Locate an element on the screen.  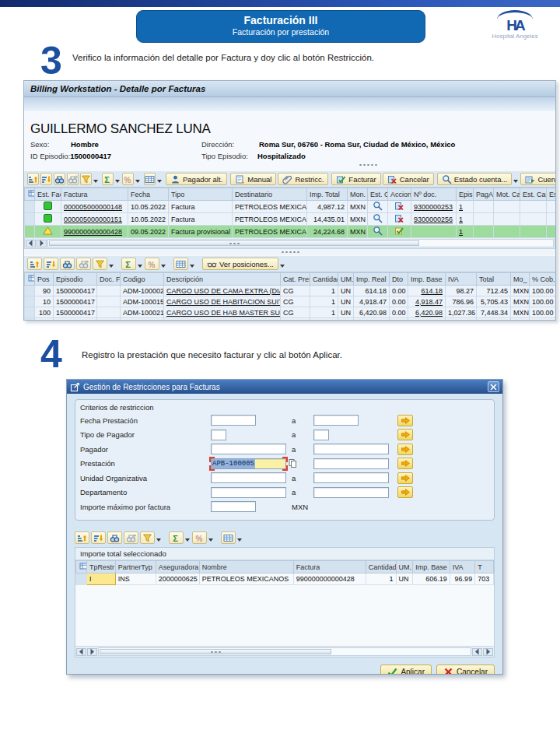
cell-link: CARGO USO DE HABITACION SUITE (DIA) is located at coordinates (224, 302).